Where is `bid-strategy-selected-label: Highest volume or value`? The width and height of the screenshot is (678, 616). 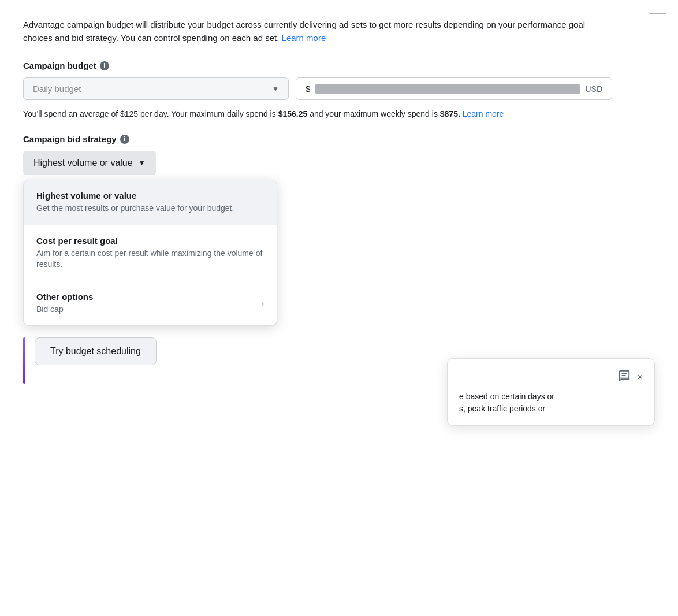 bid-strategy-selected-label: Highest volume or value is located at coordinates (83, 163).